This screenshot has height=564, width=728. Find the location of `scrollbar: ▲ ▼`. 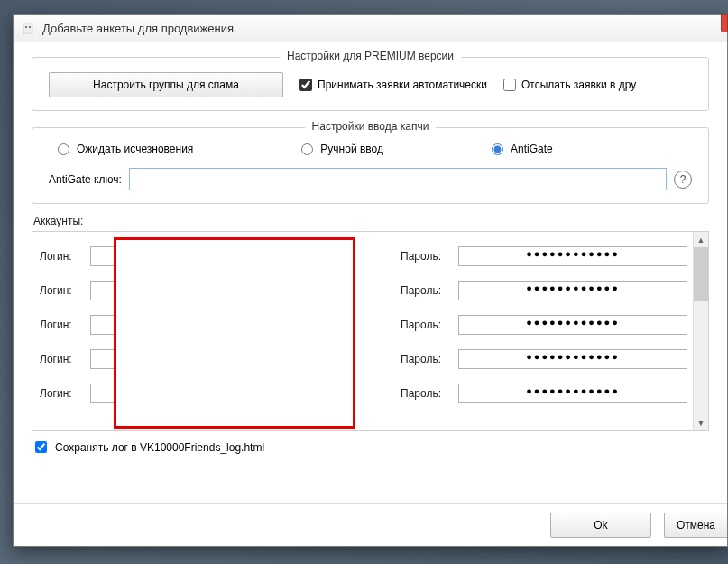

scrollbar: ▲ ▼ is located at coordinates (700, 331).